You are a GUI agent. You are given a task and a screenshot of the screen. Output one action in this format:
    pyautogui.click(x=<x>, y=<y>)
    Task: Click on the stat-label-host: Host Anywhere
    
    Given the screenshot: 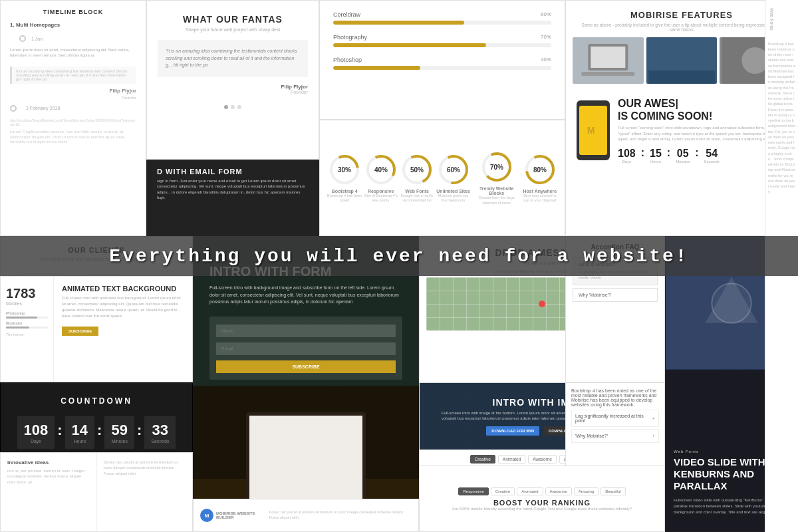 What is the action you would take?
    pyautogui.click(x=540, y=192)
    